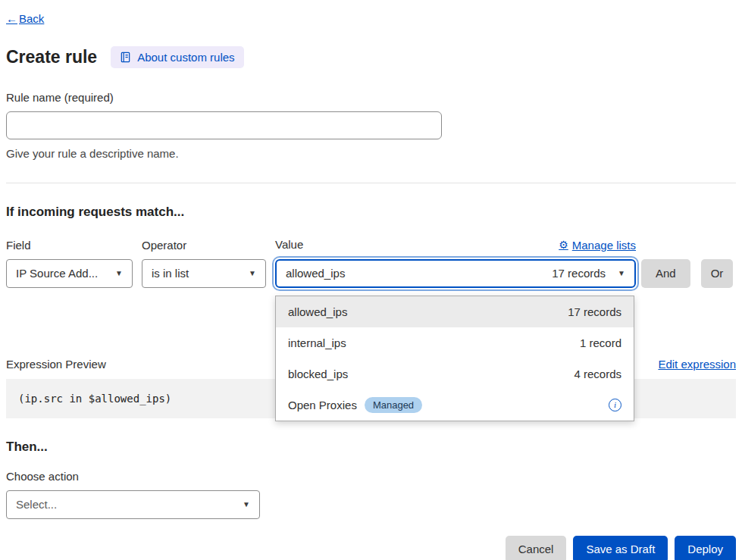 The width and height of the screenshot is (742, 560). What do you see at coordinates (455, 374) in the screenshot?
I see `list-option-blocked-ips: blocked_ips 4 records` at bounding box center [455, 374].